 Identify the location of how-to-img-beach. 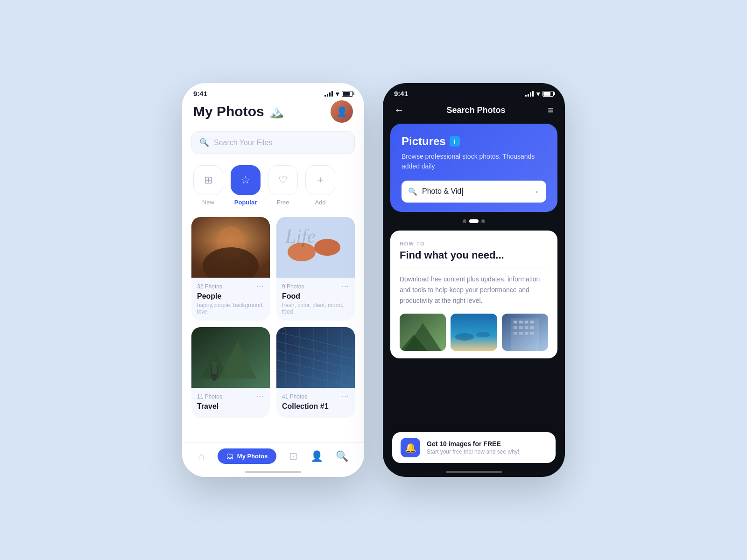
(473, 332).